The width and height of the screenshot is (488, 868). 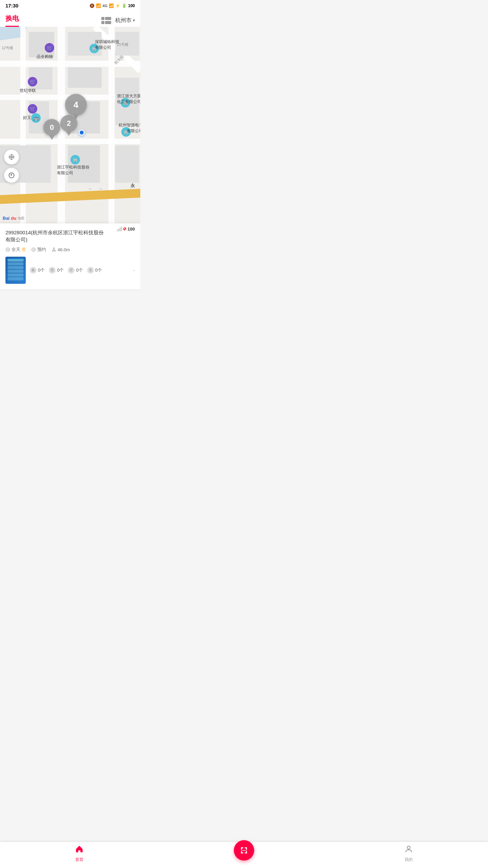 I want to click on map-container: 荆大线 3号楼 12号楼 21号楼 永 ← → 🛒 品全购物 🛒 世纪华联 🛒 …, so click(x=70, y=125).